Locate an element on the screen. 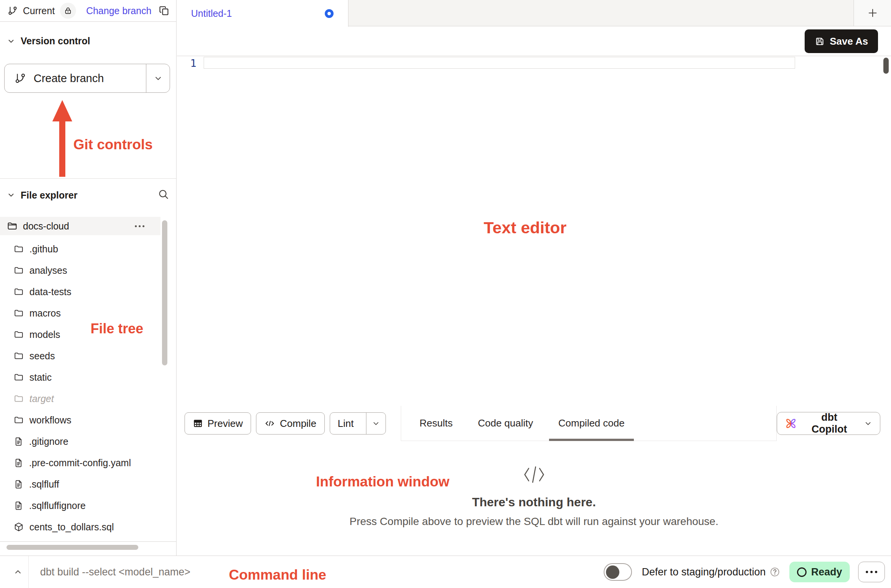 This screenshot has height=588, width=891. editor-scrollbar is located at coordinates (886, 66).